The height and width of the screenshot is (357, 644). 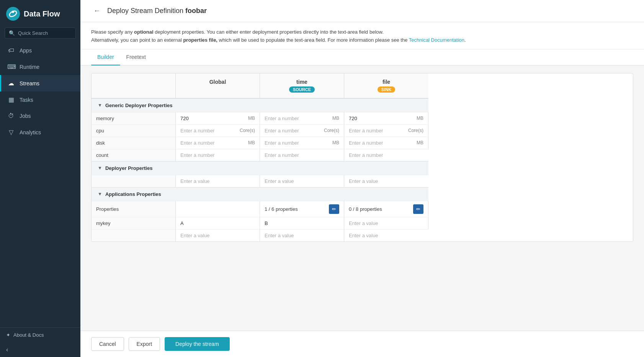 I want to click on time-memory-input, so click(x=298, y=119).